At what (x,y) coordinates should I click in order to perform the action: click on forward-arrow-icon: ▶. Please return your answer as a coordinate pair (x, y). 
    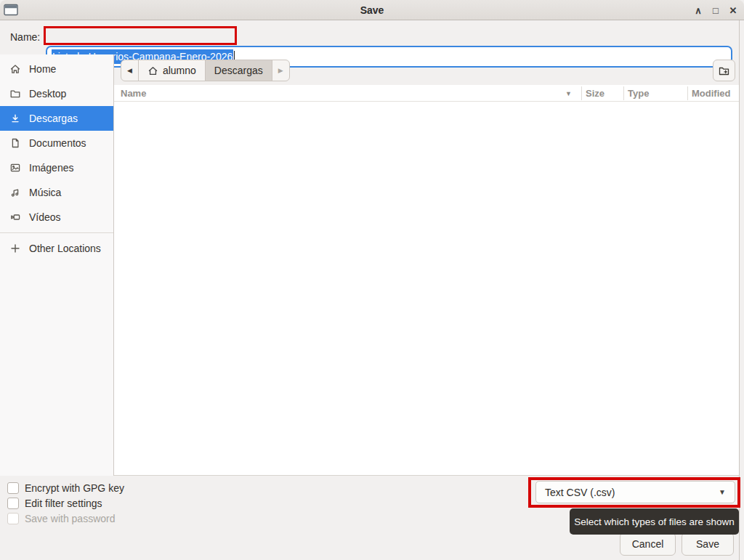
    Looking at the image, I should click on (280, 70).